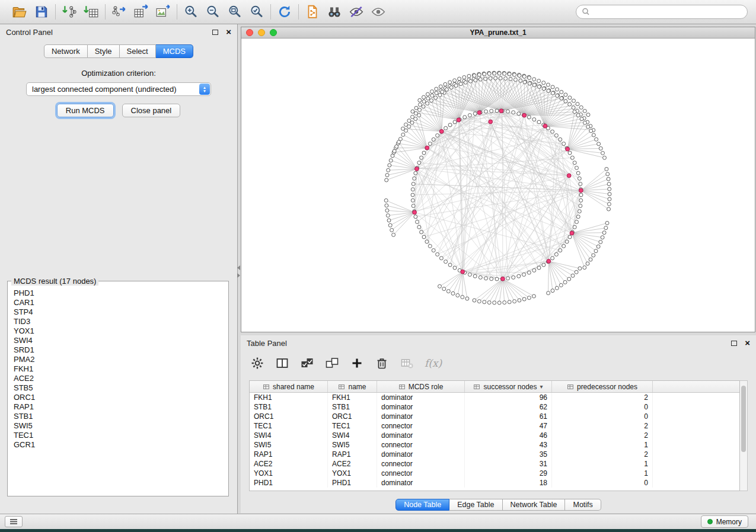  What do you see at coordinates (118, 369) in the screenshot?
I see `mcds-result-node: FKH1` at bounding box center [118, 369].